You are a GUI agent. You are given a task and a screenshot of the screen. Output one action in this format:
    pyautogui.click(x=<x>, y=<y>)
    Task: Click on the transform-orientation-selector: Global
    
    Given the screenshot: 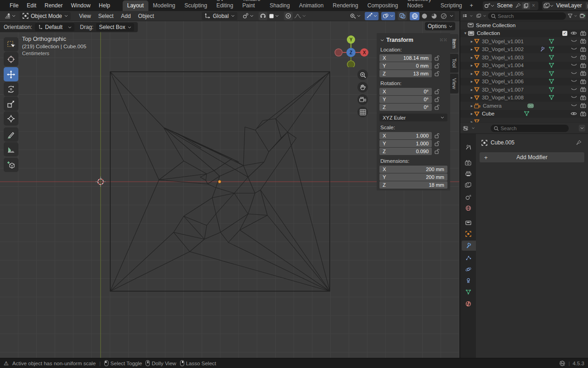 What is the action you would take?
    pyautogui.click(x=220, y=16)
    